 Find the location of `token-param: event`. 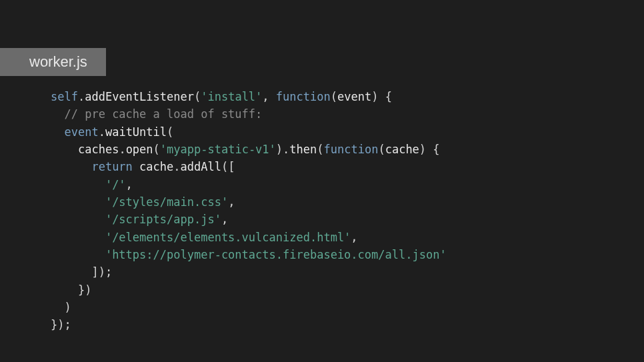

token-param: event is located at coordinates (355, 97).